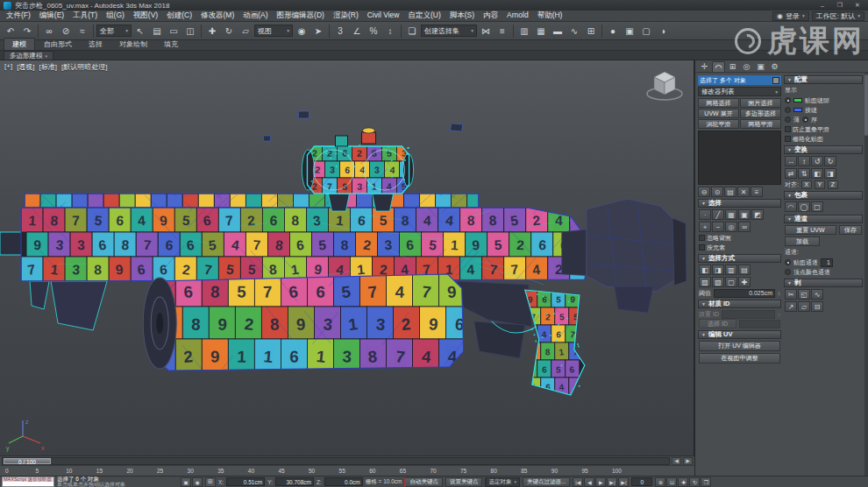  What do you see at coordinates (9, 67) in the screenshot?
I see `viewport-menu-general: [+]` at bounding box center [9, 67].